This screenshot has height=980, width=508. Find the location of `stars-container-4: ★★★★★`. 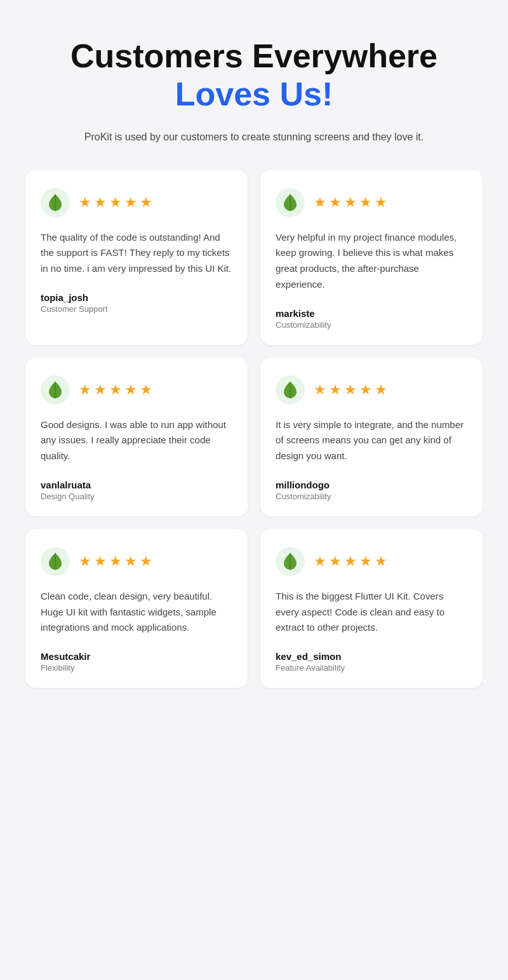

stars-container-4: ★★★★★ is located at coordinates (351, 390).